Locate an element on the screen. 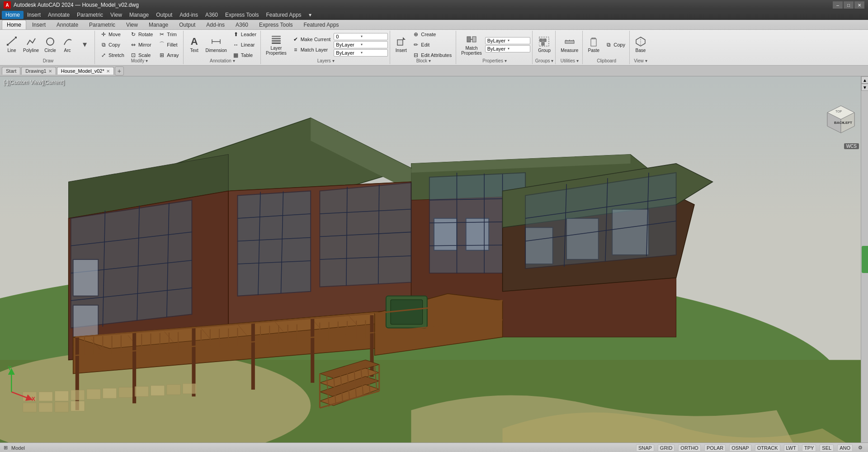  tab-home: Home is located at coordinates (14, 24).